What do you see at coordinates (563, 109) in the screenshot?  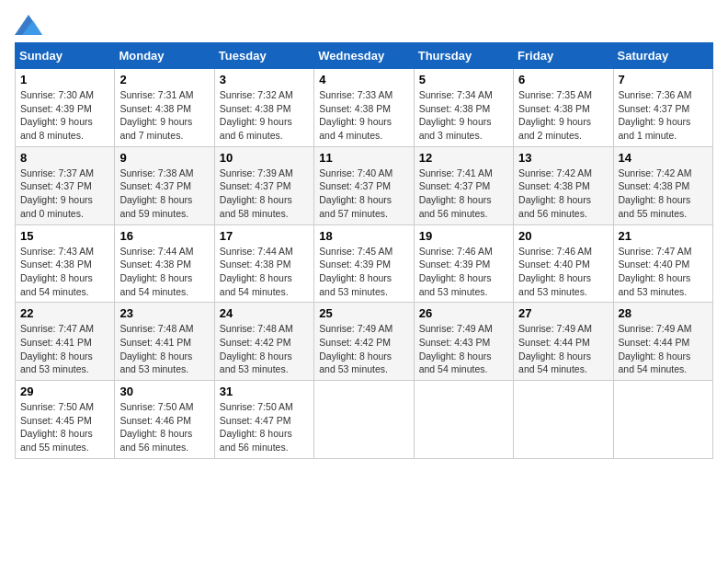 I see `calendar-day-cell: 6Sunrise: 7:35 AMSunset: 4:38 PMDaylight…` at bounding box center [563, 109].